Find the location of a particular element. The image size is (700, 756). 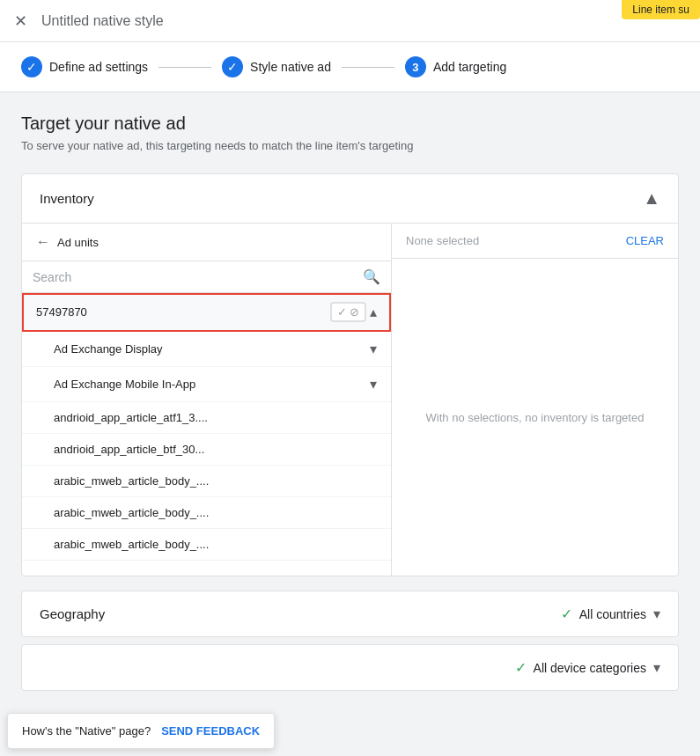

app-header: ✕ Untitled native style Line item su is located at coordinates (350, 21).